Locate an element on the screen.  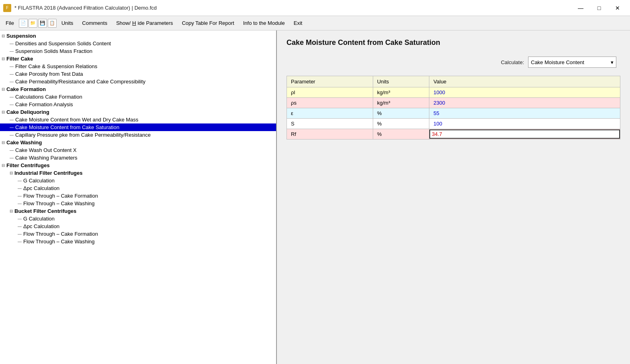
tree-label: G Calculation is located at coordinates (39, 219).